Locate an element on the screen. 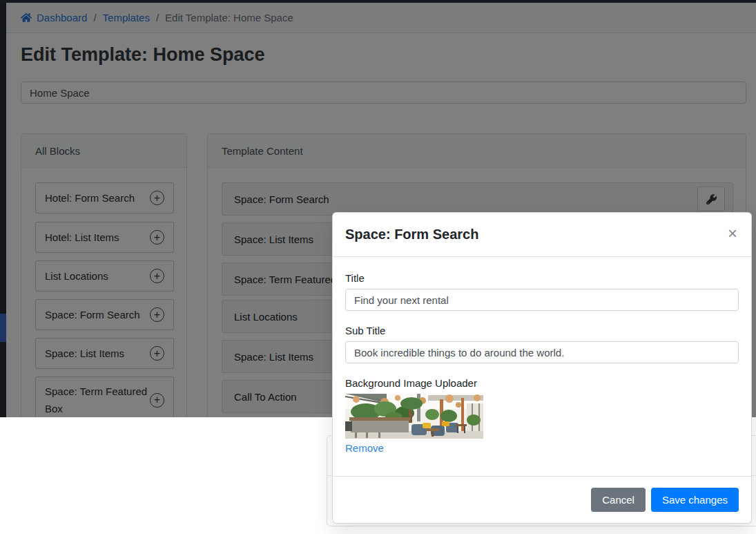  title-input is located at coordinates (542, 300).